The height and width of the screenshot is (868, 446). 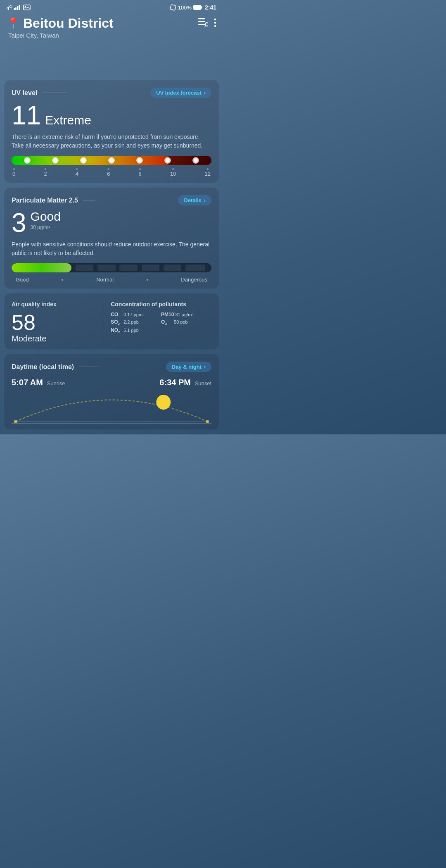 What do you see at coordinates (112, 392) in the screenshot?
I see `daytime-section: Daytime (local time) Day & night › 5:07 …` at bounding box center [112, 392].